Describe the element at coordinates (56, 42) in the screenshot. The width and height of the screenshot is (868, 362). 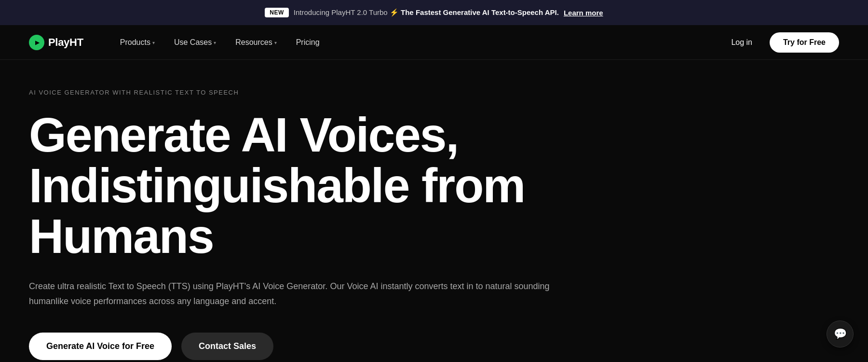
I see `logo: PlayHT` at that location.